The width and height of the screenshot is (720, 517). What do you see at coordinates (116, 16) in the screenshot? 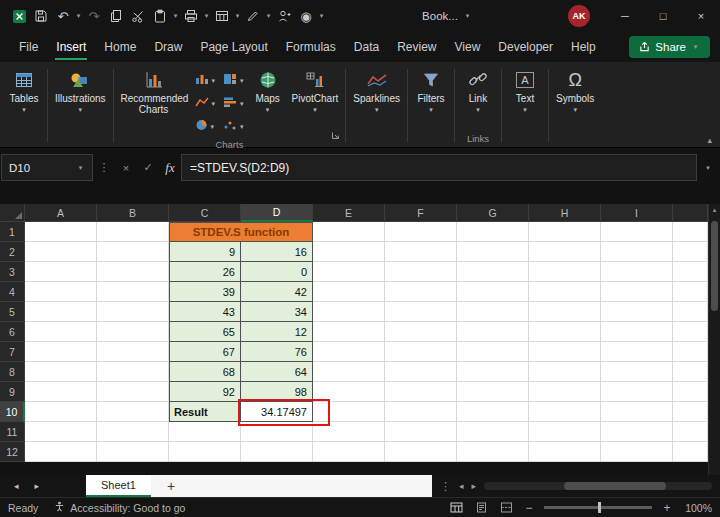
I see `copy-icon` at bounding box center [116, 16].